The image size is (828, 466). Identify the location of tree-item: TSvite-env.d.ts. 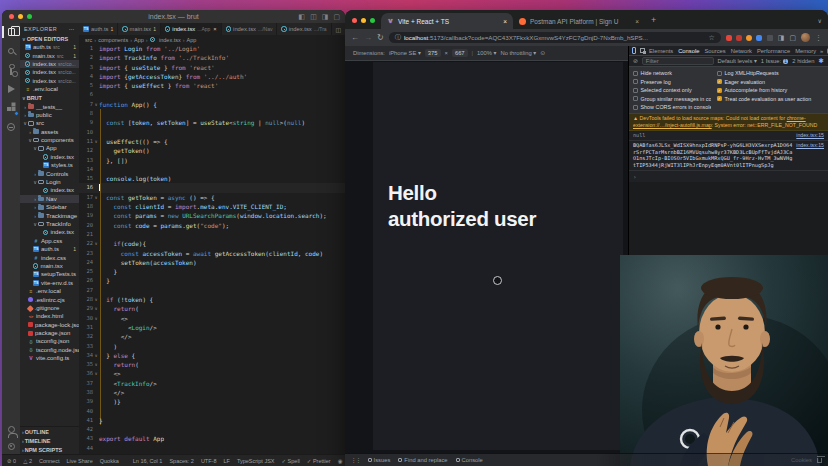
(50, 283).